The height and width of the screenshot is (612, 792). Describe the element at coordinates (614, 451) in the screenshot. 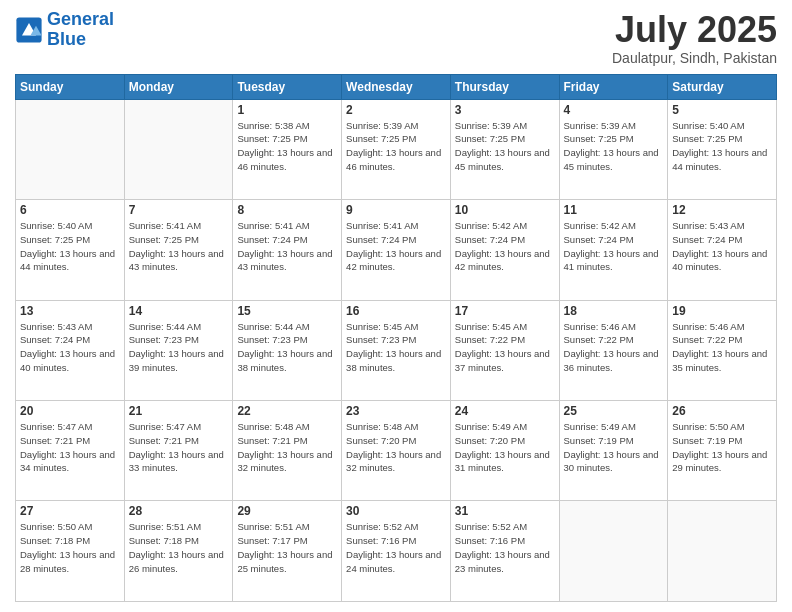

I see `calendar-cell: 25Sunrise: 5:49 AM Sunset: 7:19 PM Dayli…` at that location.